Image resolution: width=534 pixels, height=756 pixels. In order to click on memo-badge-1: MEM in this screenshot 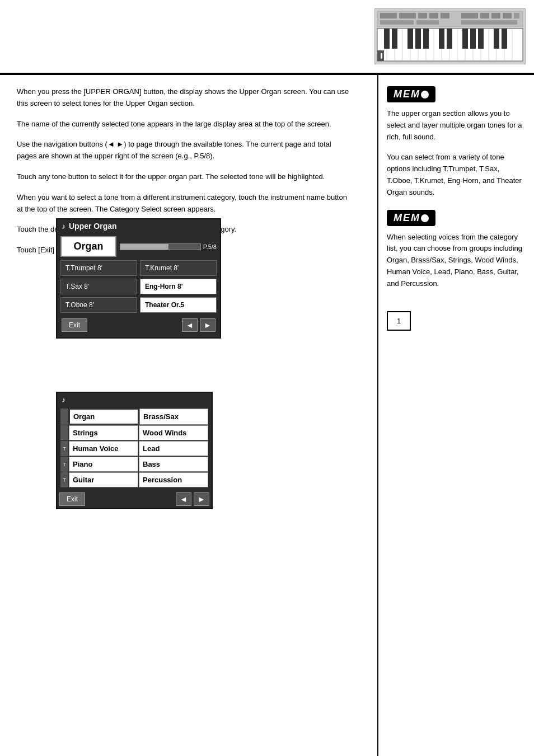, I will do `click(411, 94)`.